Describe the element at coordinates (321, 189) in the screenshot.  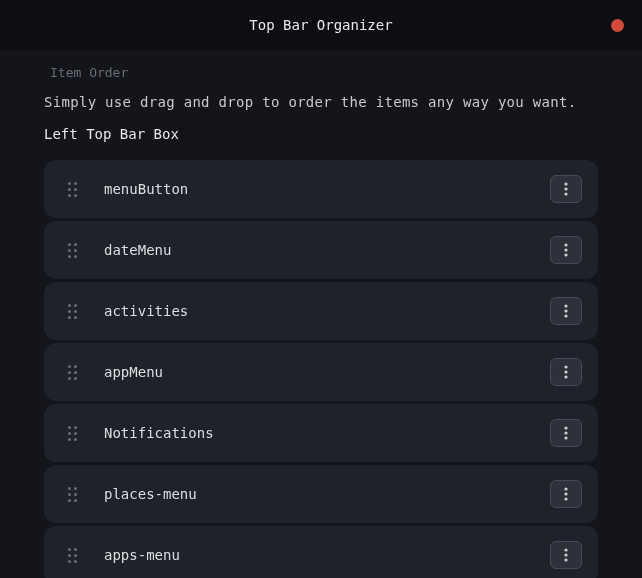
I see `list-item: menuButton` at that location.